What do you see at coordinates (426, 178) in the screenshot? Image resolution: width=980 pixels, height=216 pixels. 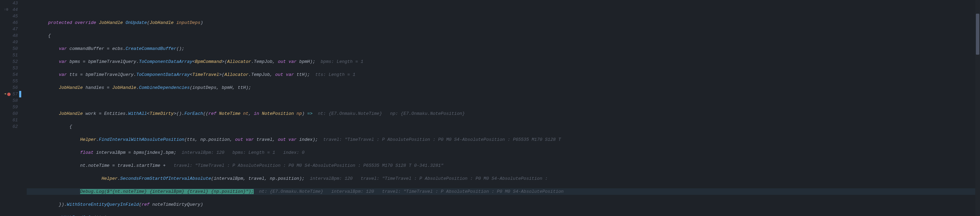 I see `inline-hint: intervalBpm: 120 travel: "TimeTravel : P…` at bounding box center [426, 178].